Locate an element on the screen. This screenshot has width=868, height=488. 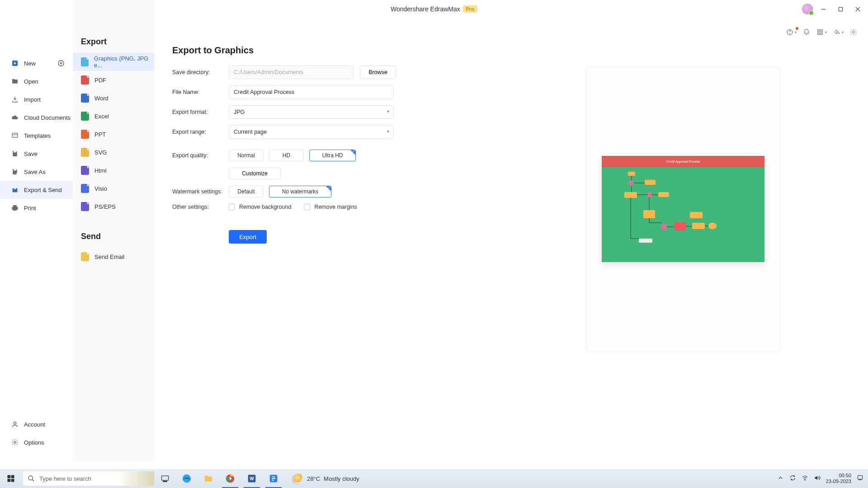
print-icon is located at coordinates (15, 208).